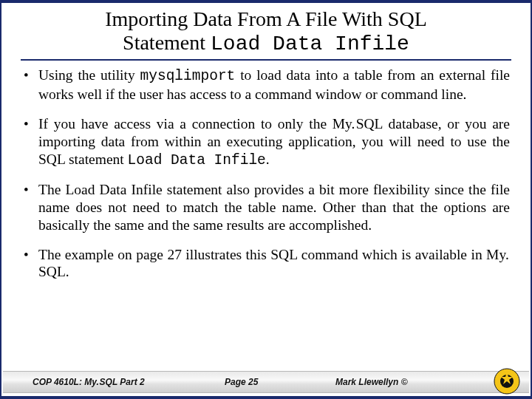  I want to click on bullet-2-pre: If you have access via a connection to o…, so click(274, 142).